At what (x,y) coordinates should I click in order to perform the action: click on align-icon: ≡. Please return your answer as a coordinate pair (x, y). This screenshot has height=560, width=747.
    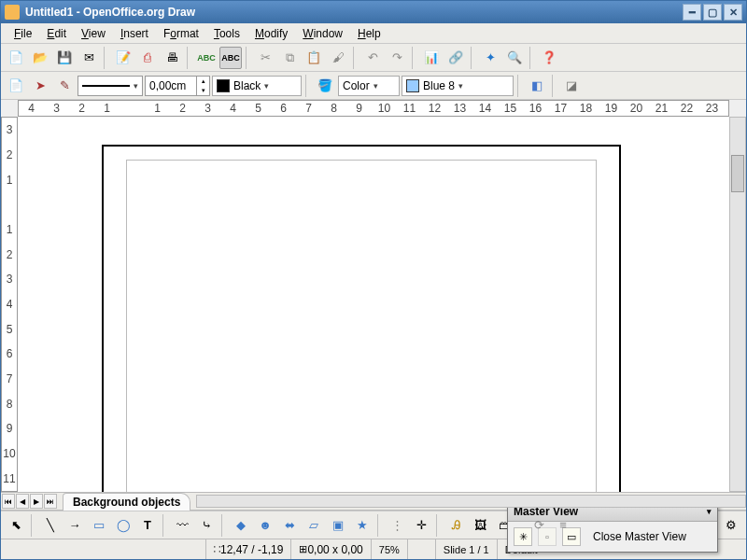
    Looking at the image, I should click on (563, 525).